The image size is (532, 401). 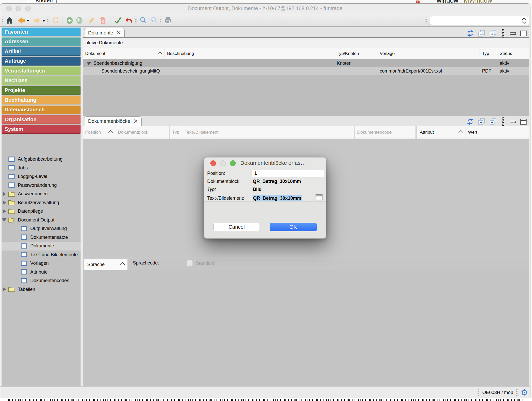 What do you see at coordinates (41, 263) in the screenshot?
I see `tree-item-vorlagen: Vorlagen` at bounding box center [41, 263].